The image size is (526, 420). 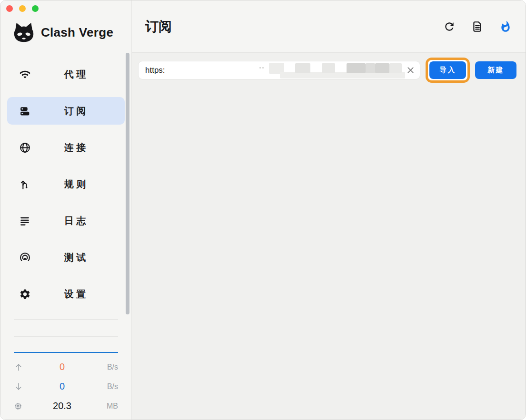 I want to click on sidebar-item-logs: 日 志, so click(x=66, y=221).